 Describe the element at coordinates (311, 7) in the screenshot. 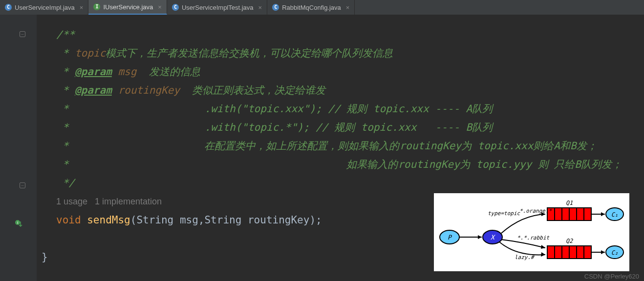

I see `tab-rabbitmqconfig: C RabbitMqConfig.java ×` at that location.